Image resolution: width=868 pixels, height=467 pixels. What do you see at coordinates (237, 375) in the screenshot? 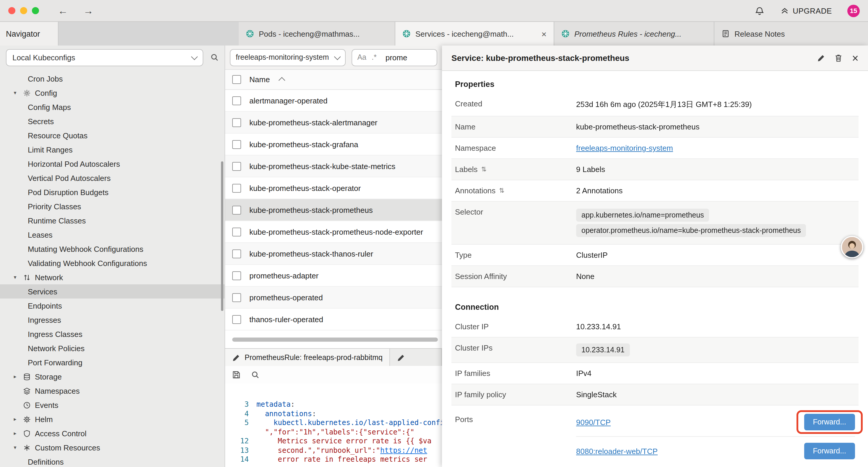
I see `save-icon` at bounding box center [237, 375].